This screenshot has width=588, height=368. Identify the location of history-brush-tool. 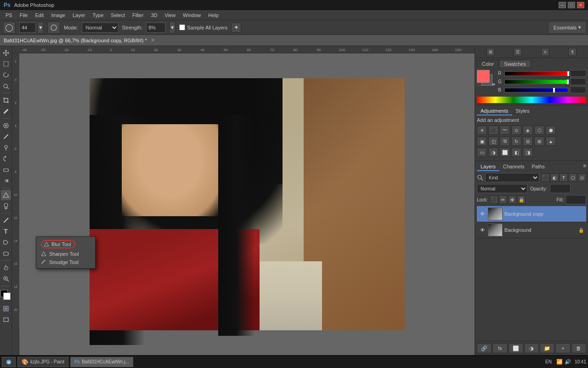
(6, 159).